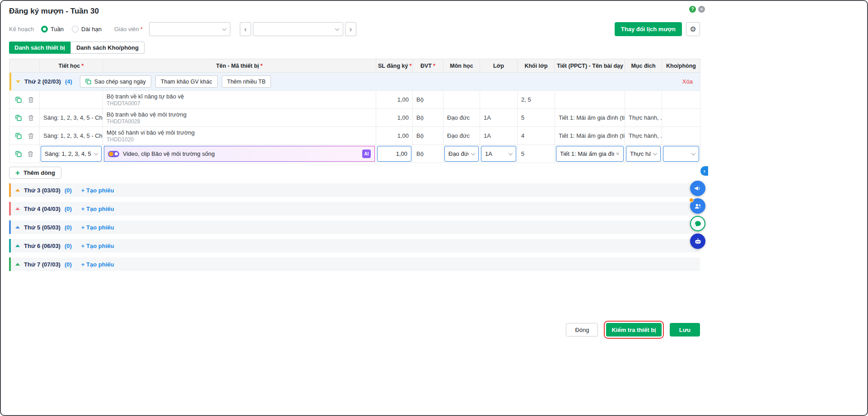 Image resolution: width=868 pixels, height=416 pixels. I want to click on device-name: Một số hành vi bảo vệ môi trường, so click(239, 133).